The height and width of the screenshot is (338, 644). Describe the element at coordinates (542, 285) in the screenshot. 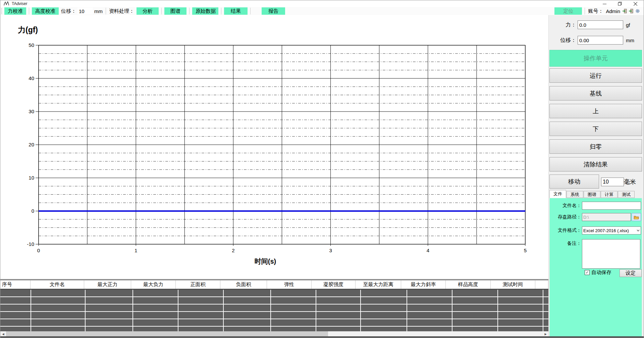

I see `header-cell` at that location.